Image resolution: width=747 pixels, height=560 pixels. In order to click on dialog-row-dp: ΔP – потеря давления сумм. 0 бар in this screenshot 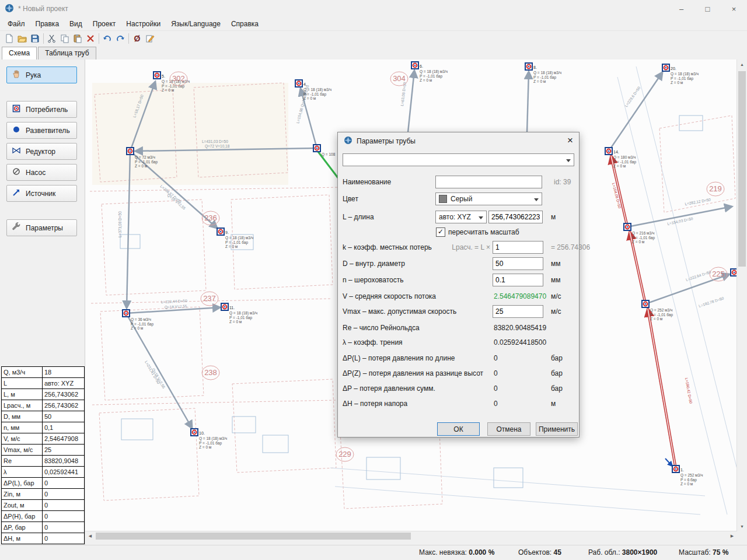, I will do `click(460, 388)`.